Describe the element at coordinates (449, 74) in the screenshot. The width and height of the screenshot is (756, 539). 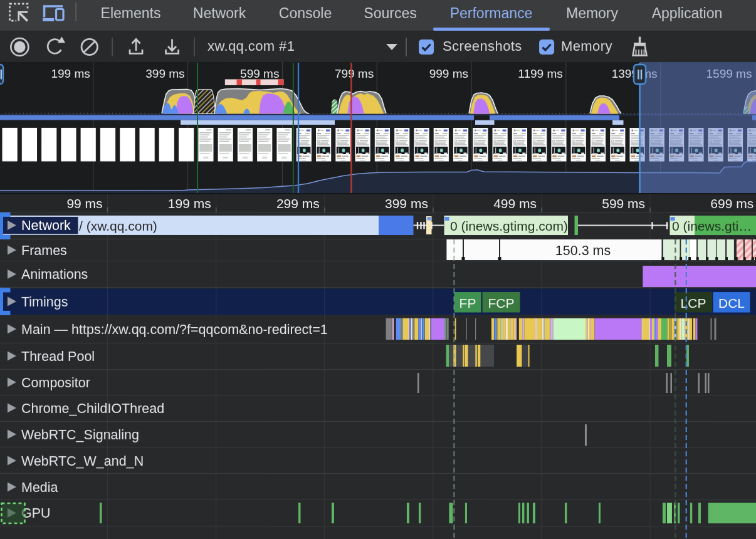
I see `svg-text: 999 ms` at that location.